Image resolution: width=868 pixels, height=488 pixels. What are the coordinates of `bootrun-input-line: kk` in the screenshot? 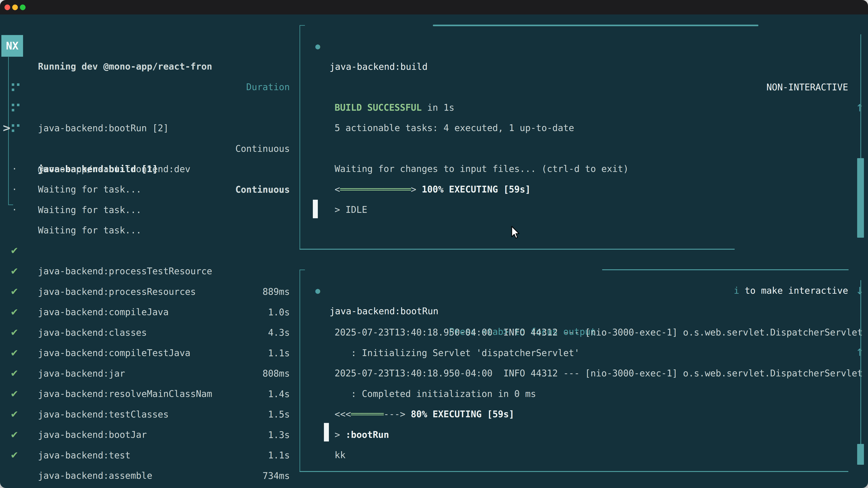 It's located at (329, 434).